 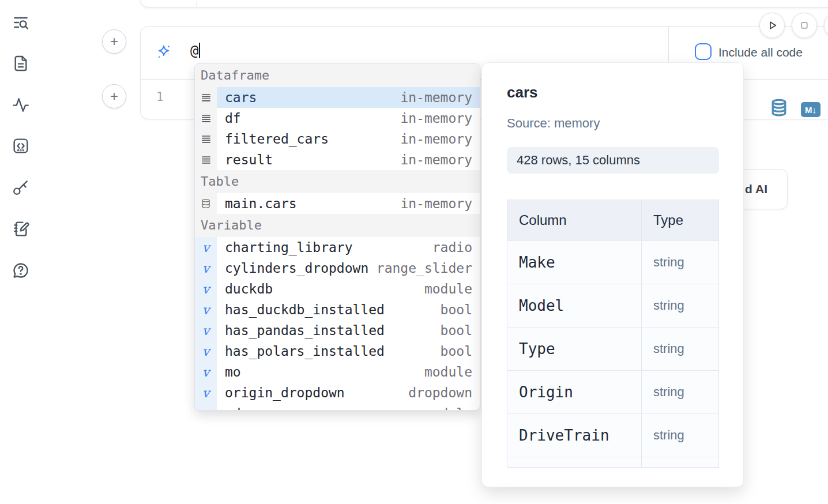 I want to click on stop-icon, so click(x=804, y=25).